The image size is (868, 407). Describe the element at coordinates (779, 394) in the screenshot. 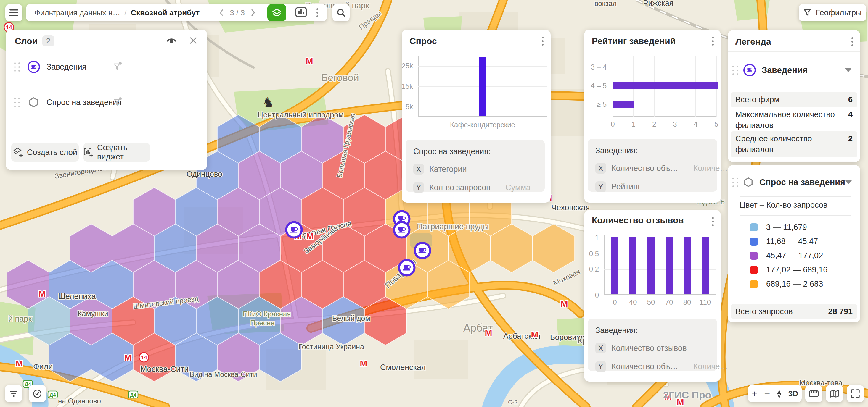

I see `compass-needle-icon` at that location.